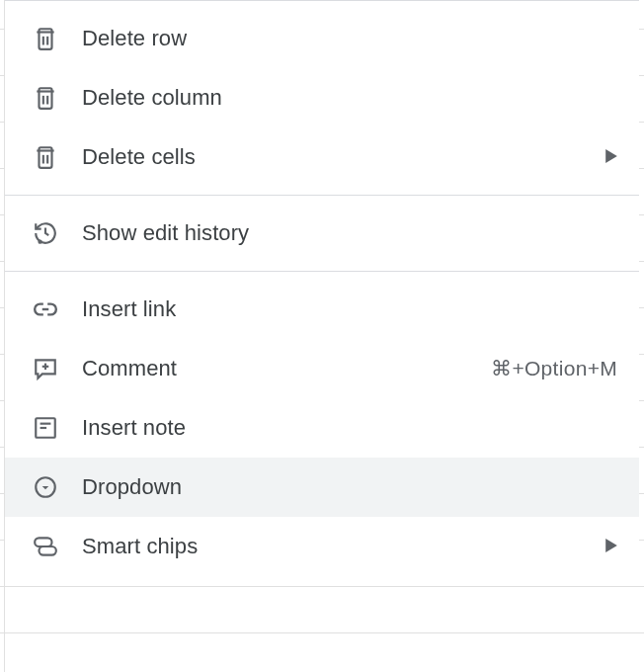 The height and width of the screenshot is (672, 644). I want to click on menu-section-history: Show edit history, so click(322, 233).